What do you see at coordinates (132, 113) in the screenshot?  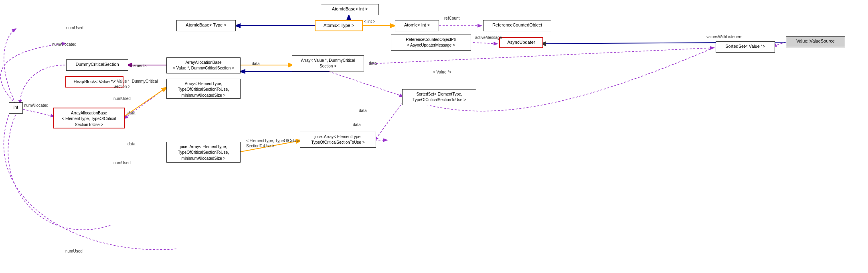 I see `label-data-3: data` at bounding box center [132, 113].